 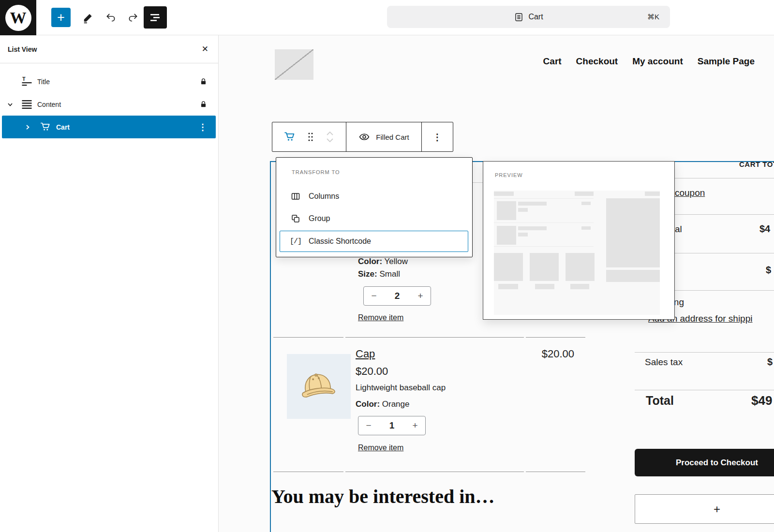 I want to click on block-selection-border-left, so click(x=270, y=346).